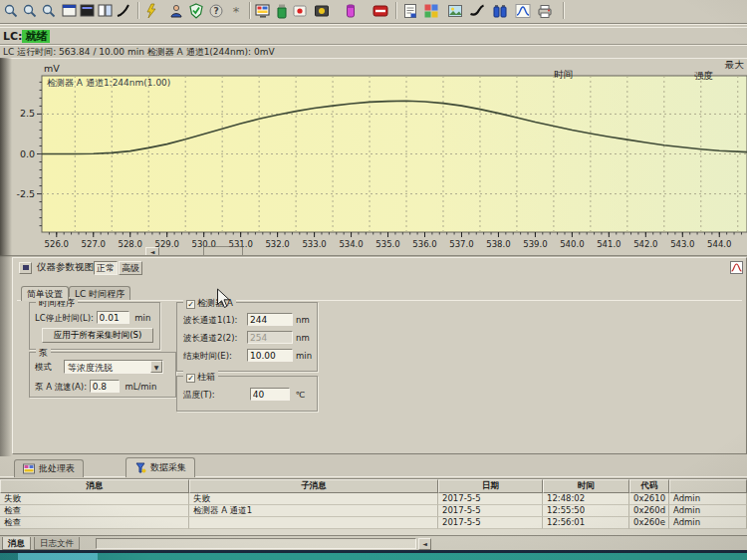 The image size is (747, 560). What do you see at coordinates (314, 244) in the screenshot?
I see `svg-text: 533.0` at bounding box center [314, 244].